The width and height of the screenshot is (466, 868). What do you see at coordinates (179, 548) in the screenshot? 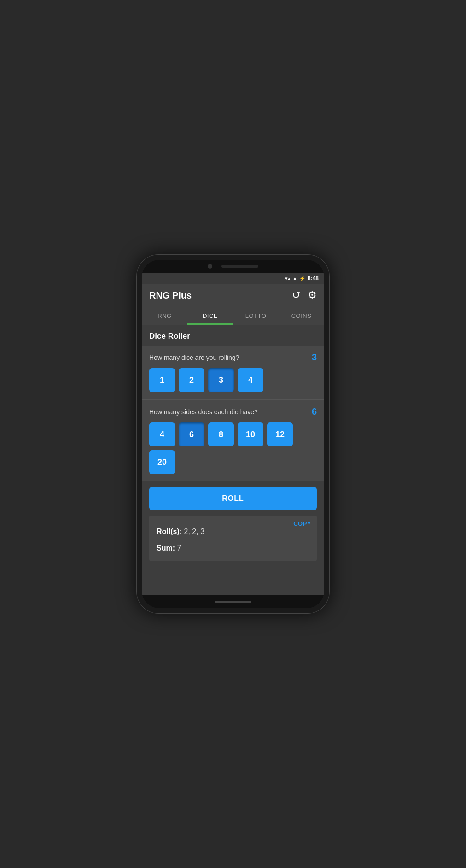
I see `sum-value: 7` at bounding box center [179, 548].